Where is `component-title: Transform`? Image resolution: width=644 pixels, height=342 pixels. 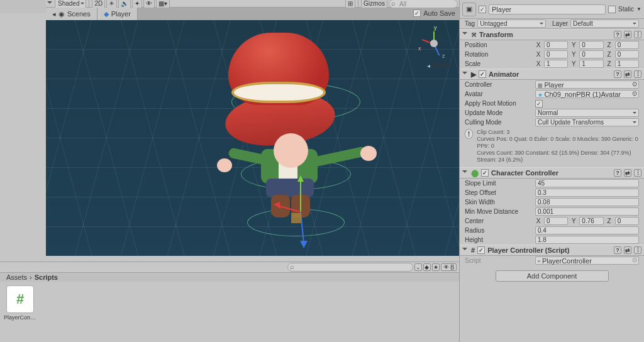 component-title: Transform is located at coordinates (496, 35).